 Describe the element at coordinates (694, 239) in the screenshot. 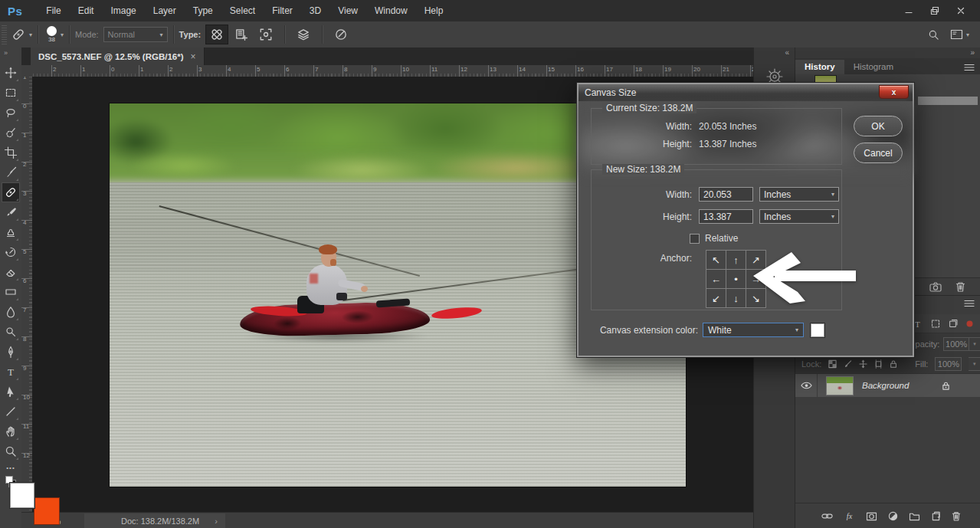

I see `relative-checkbox` at that location.